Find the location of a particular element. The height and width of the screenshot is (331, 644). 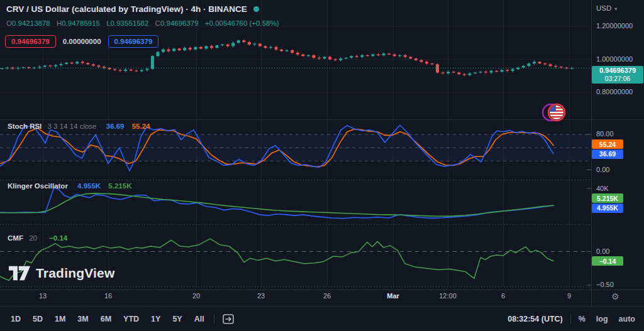

go-to-date-icon is located at coordinates (228, 319).